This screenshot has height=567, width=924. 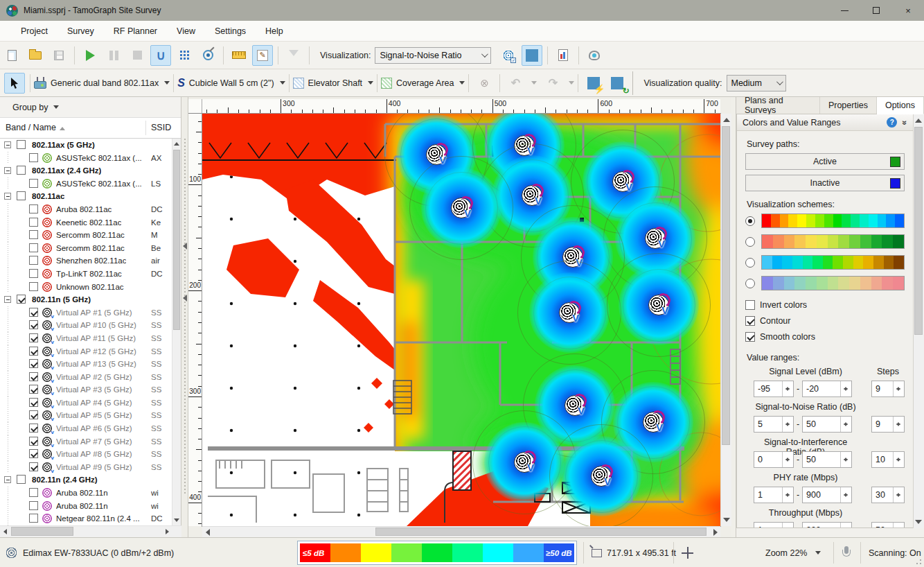 I want to click on color-swatch, so click(x=895, y=162).